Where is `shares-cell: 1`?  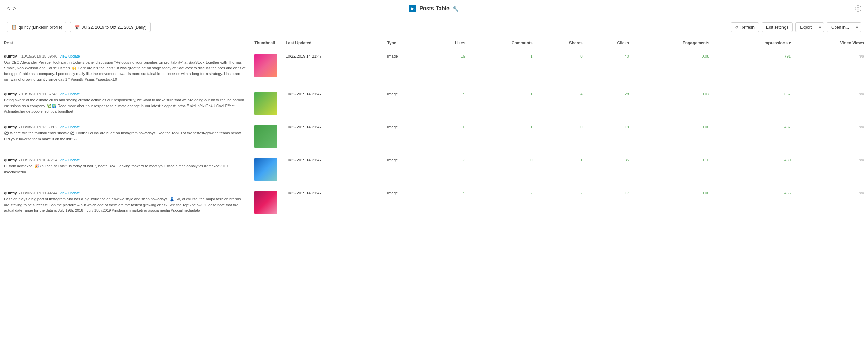
shares-cell: 1 is located at coordinates (562, 170).